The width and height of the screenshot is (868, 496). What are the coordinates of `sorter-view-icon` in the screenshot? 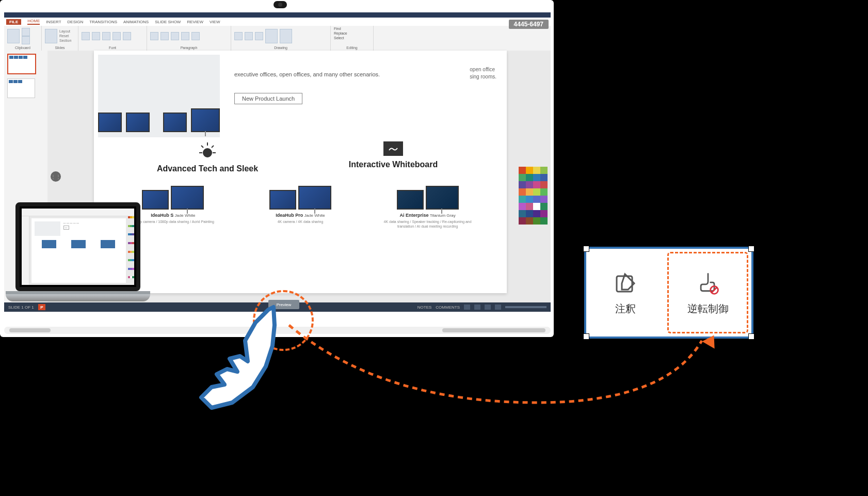 It's located at (477, 307).